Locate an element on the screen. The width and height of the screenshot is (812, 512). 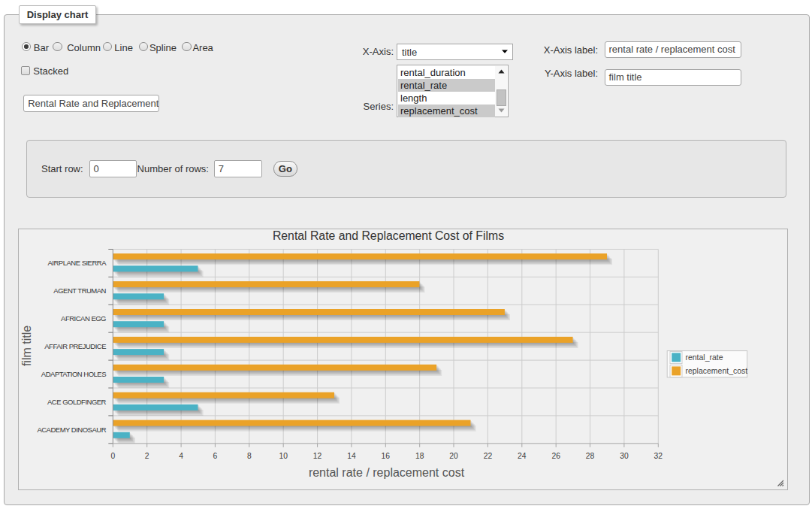
svg-text: 8 is located at coordinates (249, 456).